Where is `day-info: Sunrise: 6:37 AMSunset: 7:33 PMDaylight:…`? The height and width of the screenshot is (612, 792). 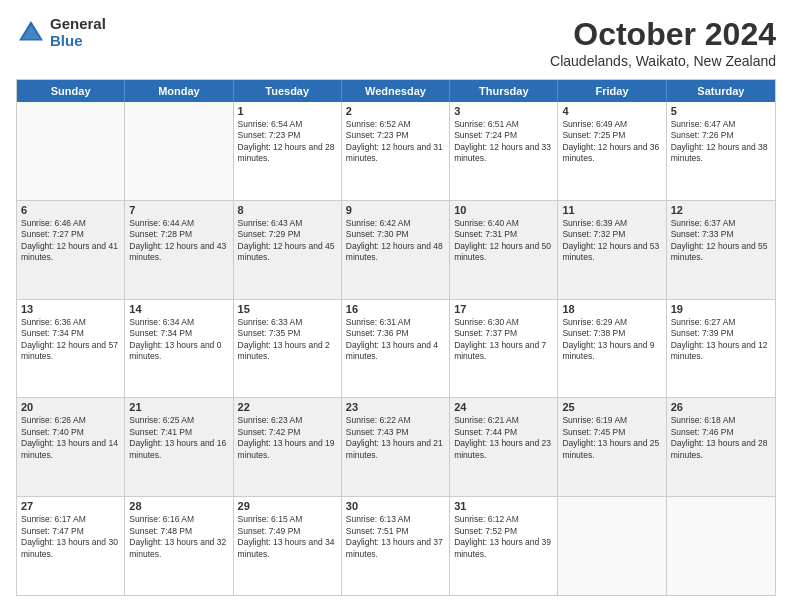 day-info: Sunrise: 6:37 AMSunset: 7:33 PMDaylight:… is located at coordinates (721, 241).